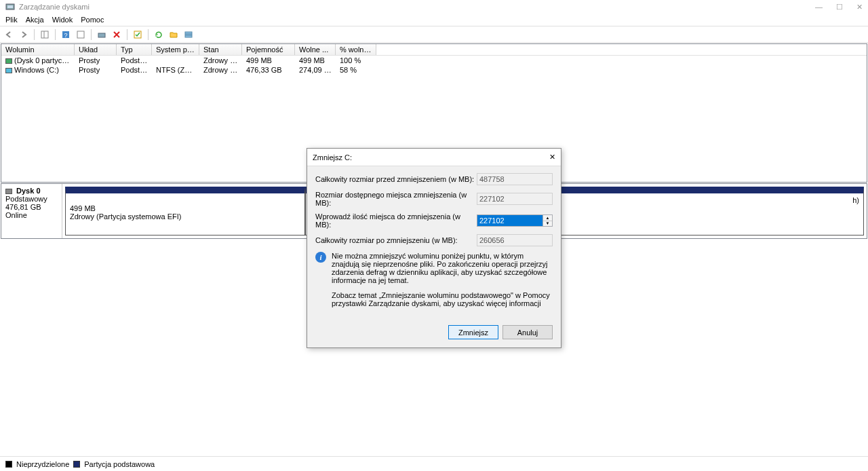  I want to click on dialog-titlebar: Zmniejsz C: ✕, so click(434, 157).